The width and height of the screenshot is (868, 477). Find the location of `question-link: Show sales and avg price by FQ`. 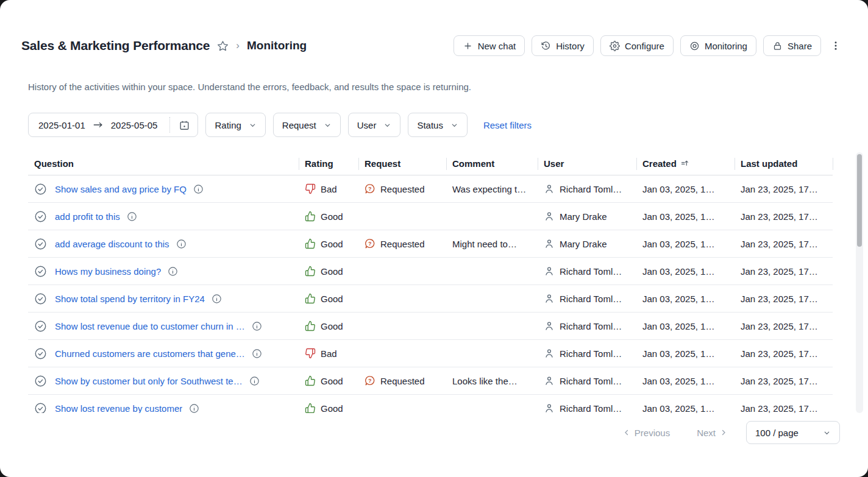

question-link: Show sales and avg price by FQ is located at coordinates (121, 189).